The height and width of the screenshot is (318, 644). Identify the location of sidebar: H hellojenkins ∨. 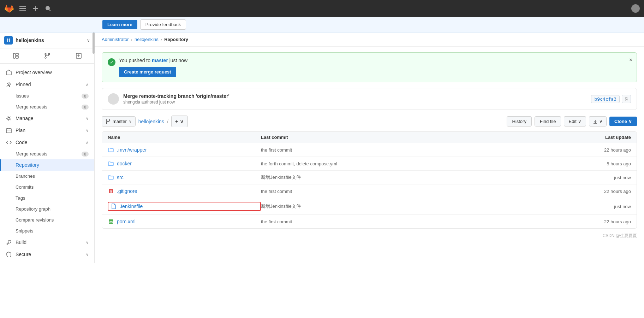
(47, 175).